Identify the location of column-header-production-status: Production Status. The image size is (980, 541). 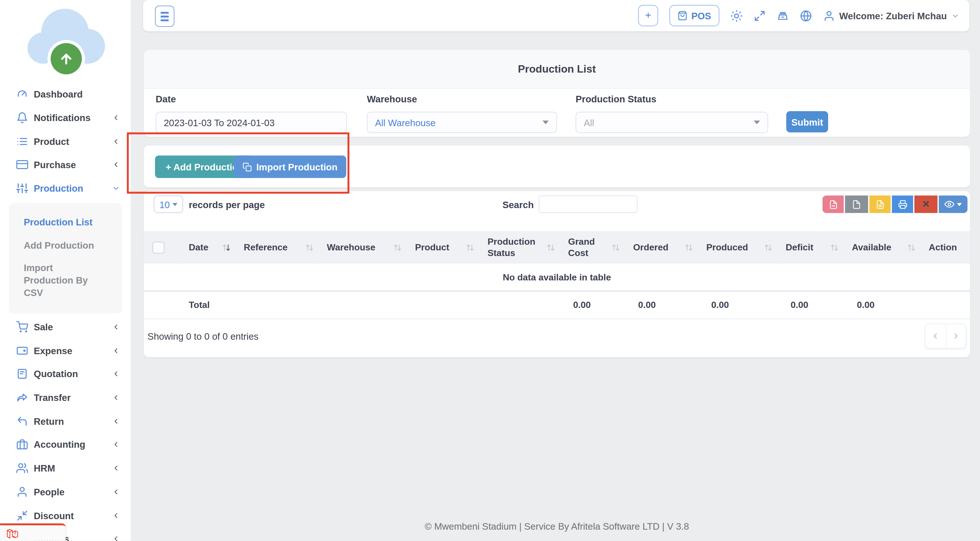
(520, 247).